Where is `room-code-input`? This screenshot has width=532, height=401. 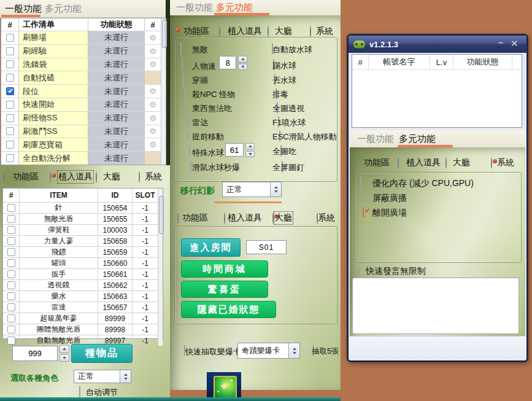
room-code-input is located at coordinates (266, 247).